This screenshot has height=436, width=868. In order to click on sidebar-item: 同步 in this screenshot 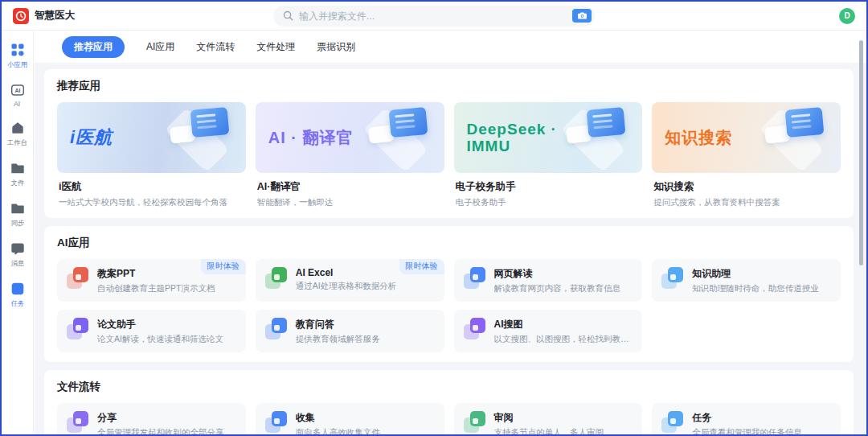, I will do `click(18, 215)`.